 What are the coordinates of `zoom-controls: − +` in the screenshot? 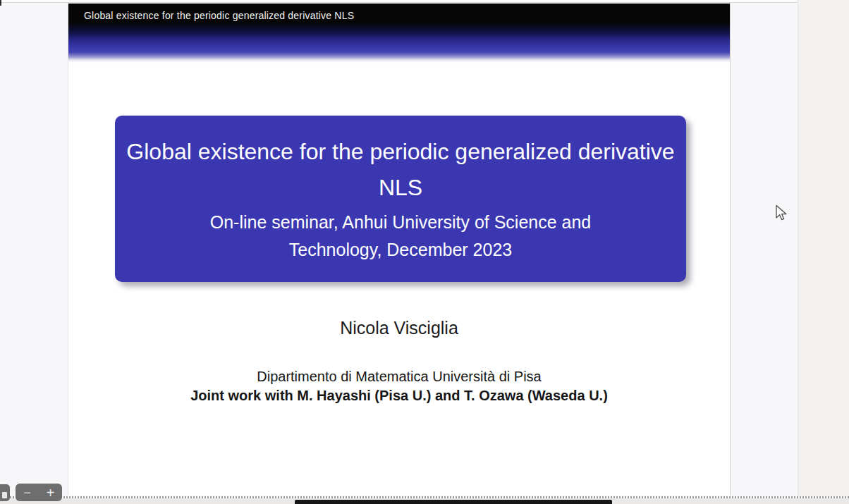 It's located at (39, 492).